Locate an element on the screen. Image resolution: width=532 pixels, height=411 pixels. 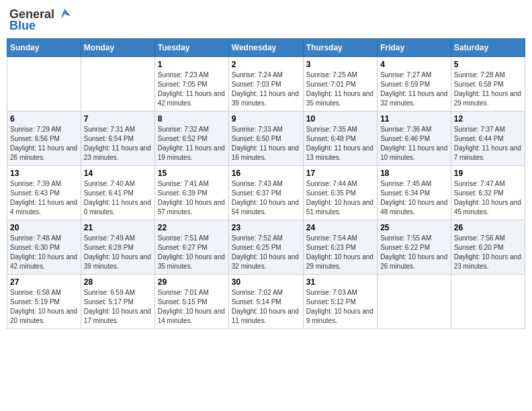
weekday-header-saturday: Saturday is located at coordinates (488, 48).